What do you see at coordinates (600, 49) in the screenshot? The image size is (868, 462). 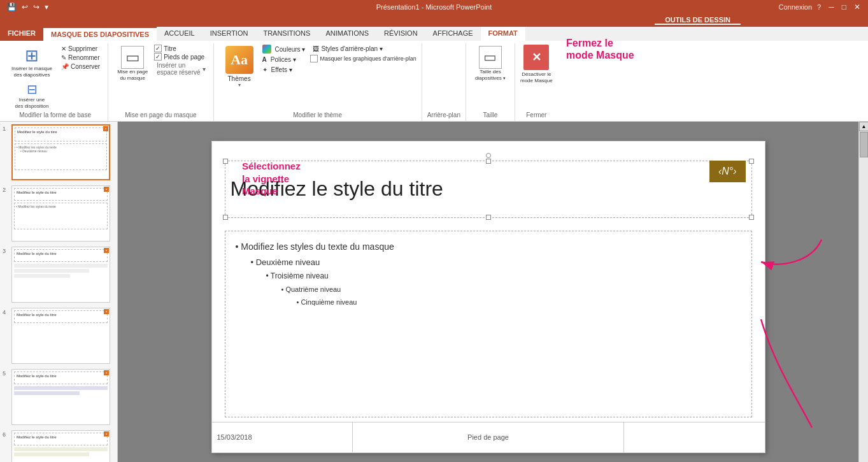 I see `fermez-annotation: Fermez le mode Masque` at bounding box center [600, 49].